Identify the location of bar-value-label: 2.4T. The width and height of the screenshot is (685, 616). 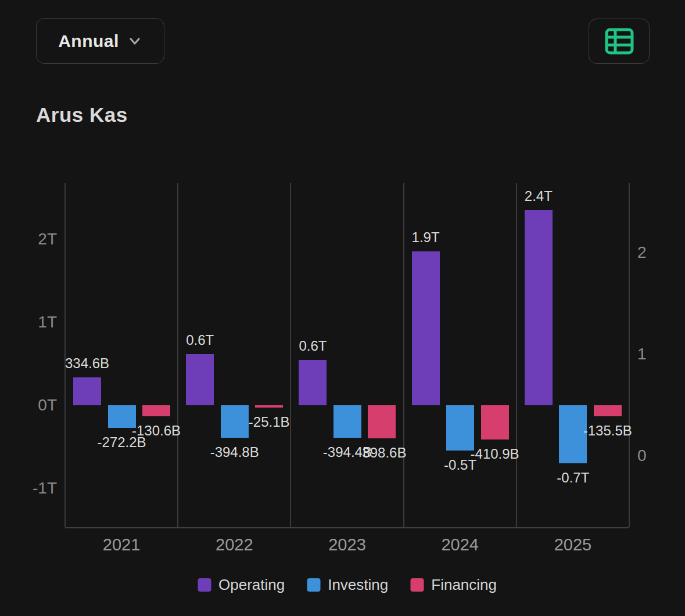
(539, 196).